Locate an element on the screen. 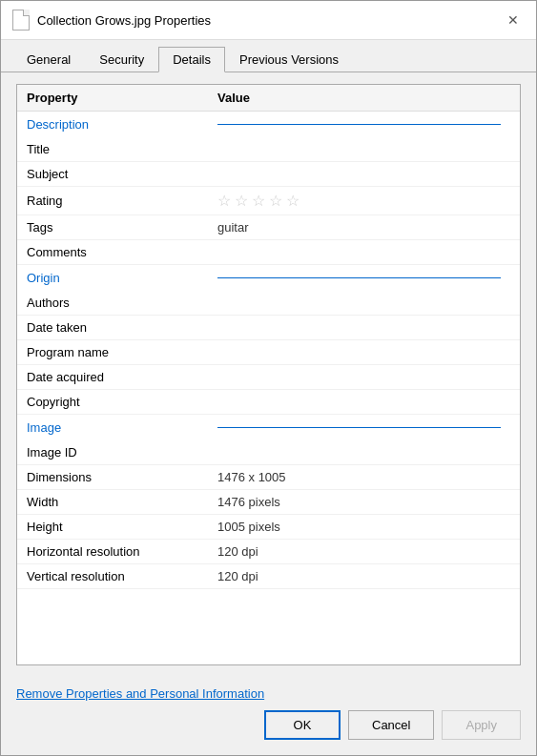 This screenshot has width=537, height=756. val-program-name is located at coordinates (364, 353).